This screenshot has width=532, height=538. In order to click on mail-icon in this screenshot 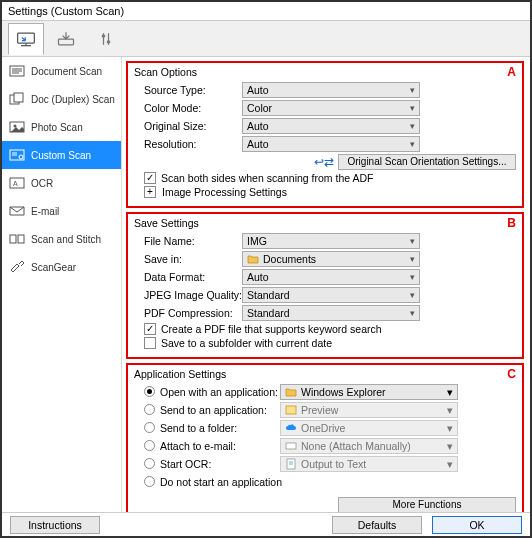, I will do `click(291, 446)`.